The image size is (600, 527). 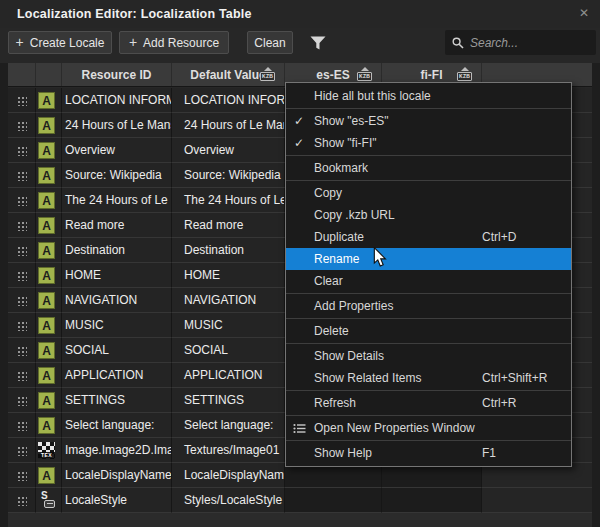 I want to click on menu-item-copy: Copy, so click(x=428, y=193).